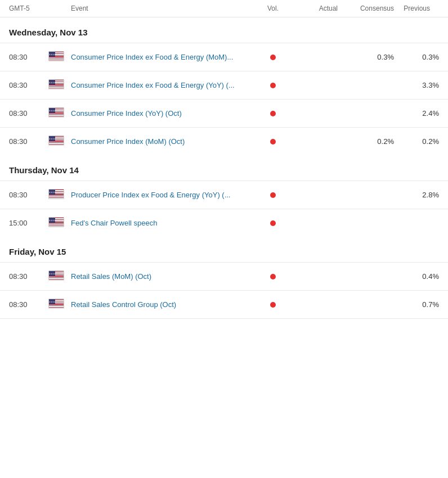  Describe the element at coordinates (165, 8) in the screenshot. I see `col-header-event: Event` at that location.